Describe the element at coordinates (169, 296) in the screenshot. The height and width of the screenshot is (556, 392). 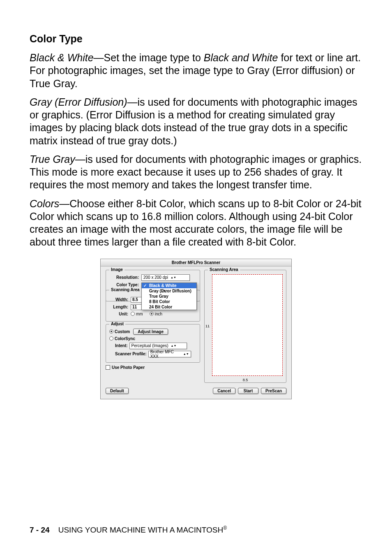
I see `dropdown-opt-truegray: True Gray` at that location.